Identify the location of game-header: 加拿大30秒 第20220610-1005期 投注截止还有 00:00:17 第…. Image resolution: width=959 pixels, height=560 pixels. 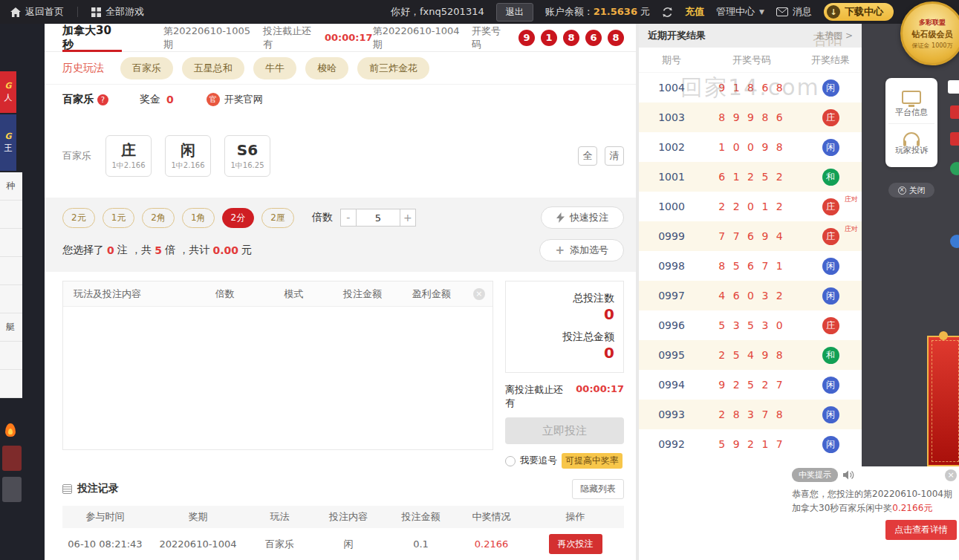
(340, 38).